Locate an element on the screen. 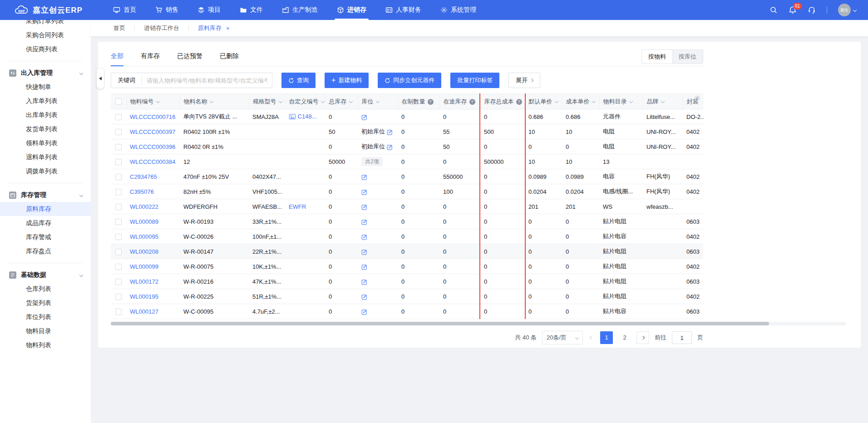 This screenshot has height=423, width=868. sidebar-item-material-catalog: 物料目录 is located at coordinates (45, 331).